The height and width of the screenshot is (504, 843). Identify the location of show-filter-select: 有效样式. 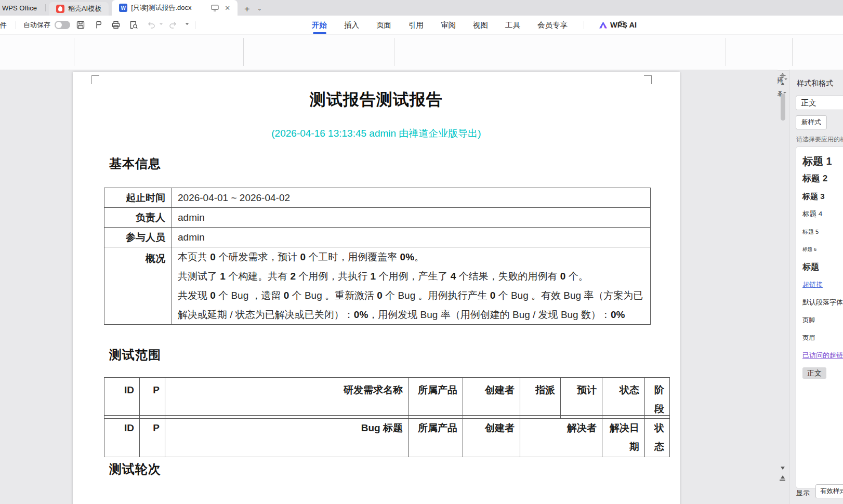
(829, 492).